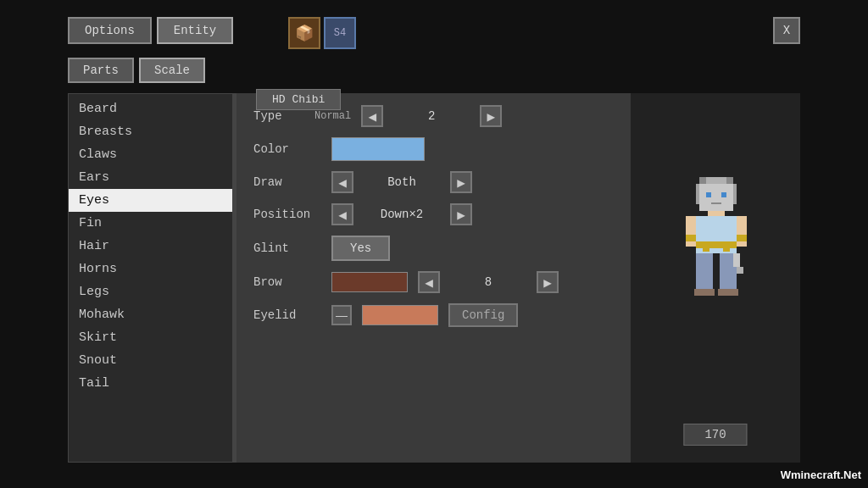 The image size is (868, 488). What do you see at coordinates (151, 30) in the screenshot?
I see `top-bar: Options Entity` at bounding box center [151, 30].